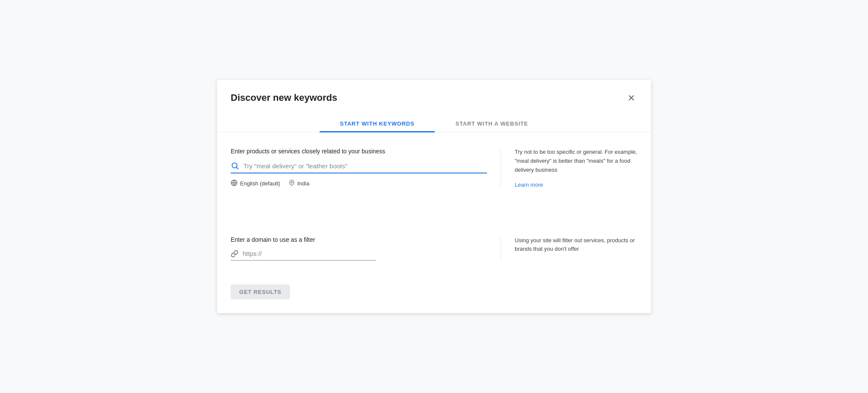  Describe the element at coordinates (492, 124) in the screenshot. I see `tab-start-with-website: START WITH A WEBSITE` at that location.